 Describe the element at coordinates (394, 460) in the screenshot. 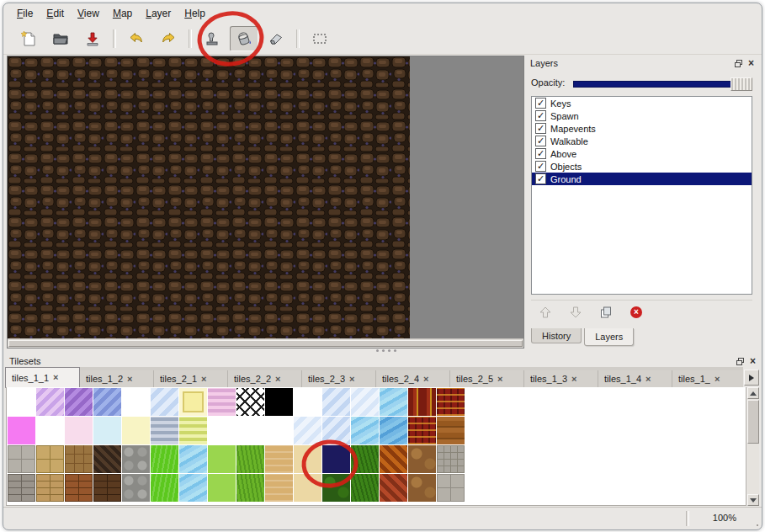

I see `palette-tile-zigzag` at that location.